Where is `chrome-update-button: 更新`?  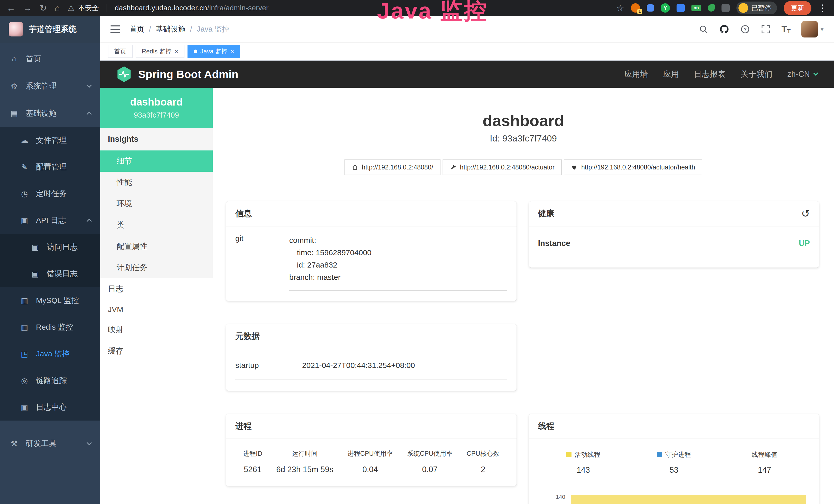
chrome-update-button: 更新 is located at coordinates (797, 8).